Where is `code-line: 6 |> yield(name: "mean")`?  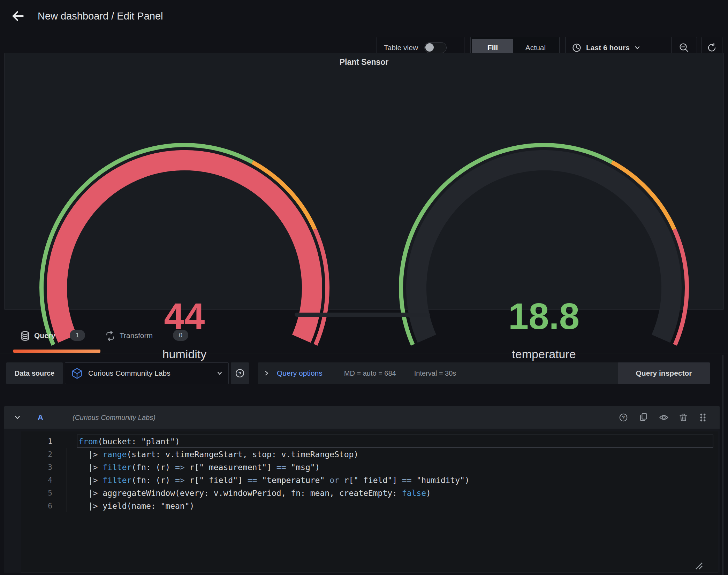 code-line: 6 |> yield(name: "mean") is located at coordinates (370, 506).